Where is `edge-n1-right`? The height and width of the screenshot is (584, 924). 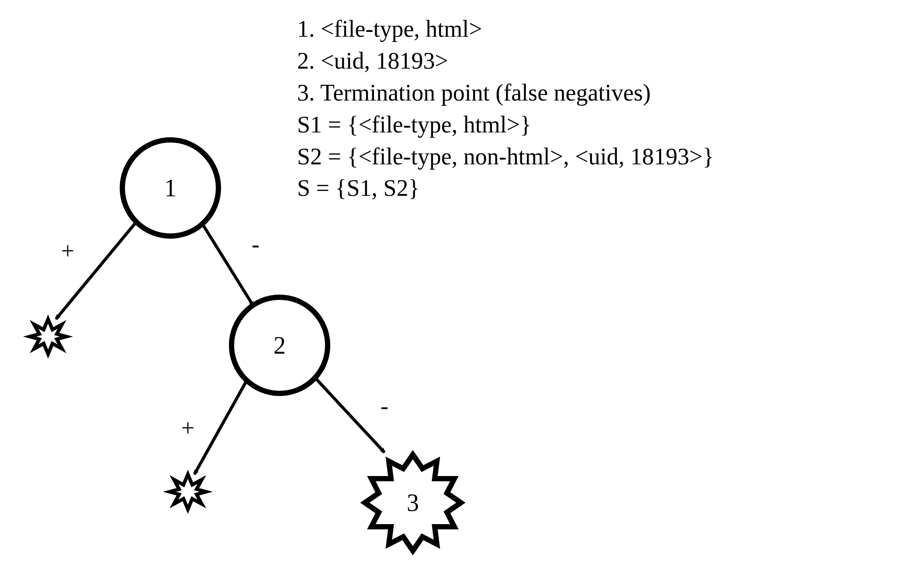
edge-n1-right is located at coordinates (228, 266).